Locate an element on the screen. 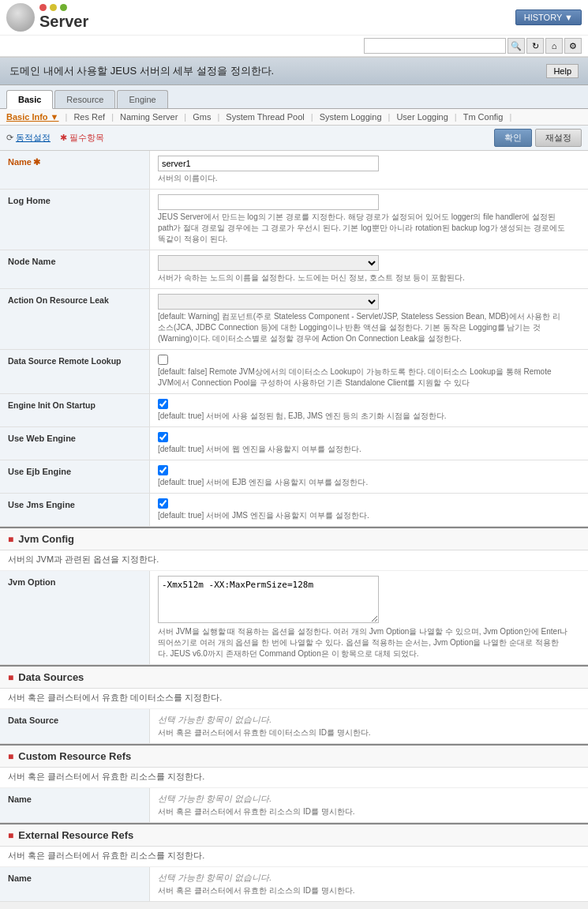 The width and height of the screenshot is (588, 909). action-on-resource-leak-select is located at coordinates (268, 302).